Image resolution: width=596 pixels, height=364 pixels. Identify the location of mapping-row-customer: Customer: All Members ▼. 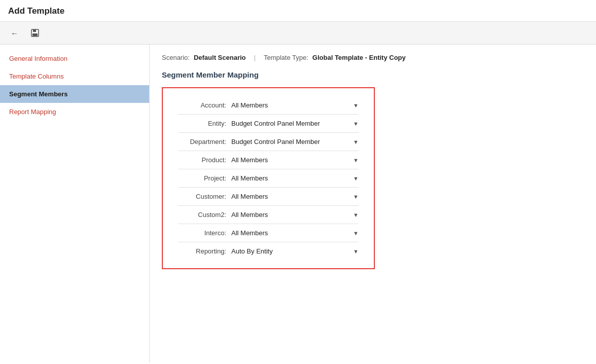
(268, 197).